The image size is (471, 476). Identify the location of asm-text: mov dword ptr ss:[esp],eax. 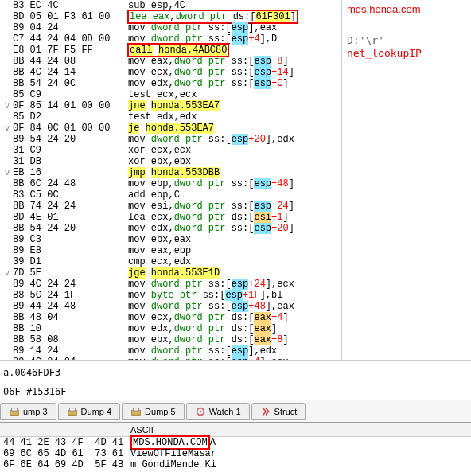
(235, 28).